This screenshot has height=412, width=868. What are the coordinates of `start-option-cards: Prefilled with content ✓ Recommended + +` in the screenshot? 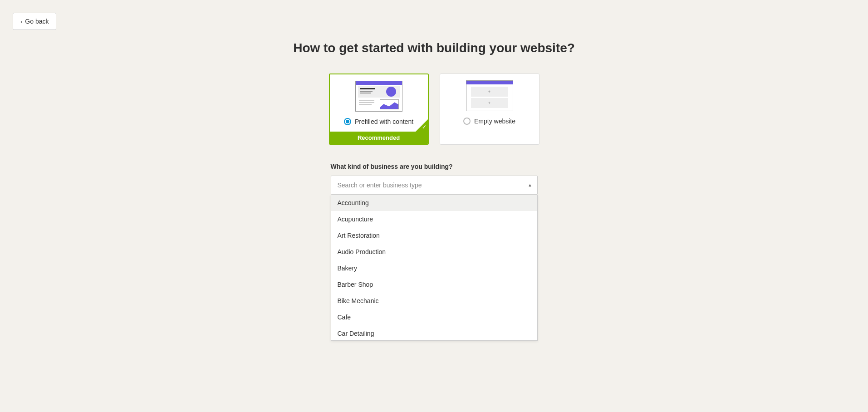 It's located at (434, 109).